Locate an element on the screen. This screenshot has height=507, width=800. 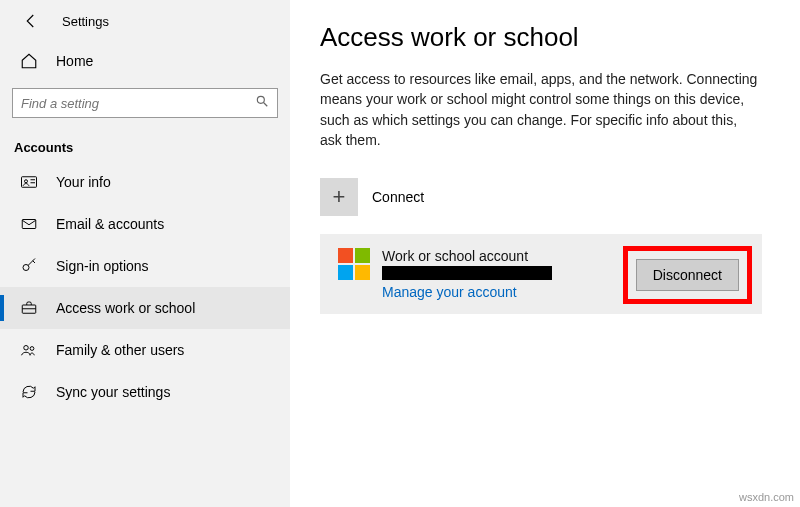
manage-account-link: Manage your account is located at coordinates (467, 292).